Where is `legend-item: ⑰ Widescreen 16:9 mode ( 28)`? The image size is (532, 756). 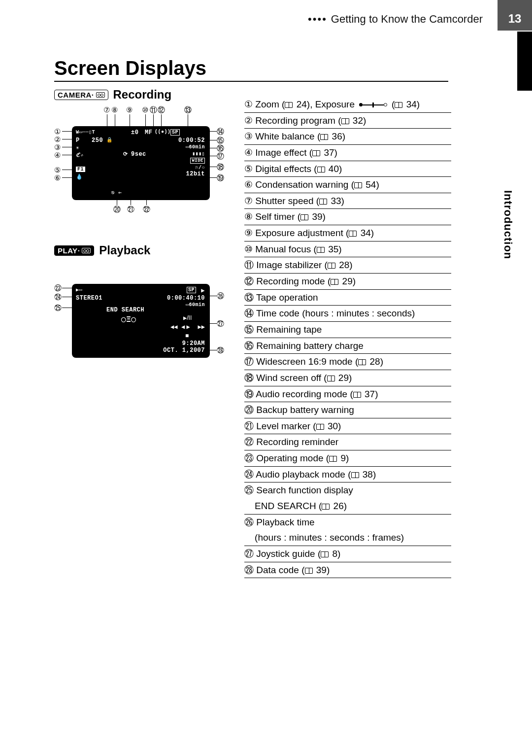
legend-item: ⑰ Widescreen 16:9 mode ( 28) is located at coordinates (348, 362).